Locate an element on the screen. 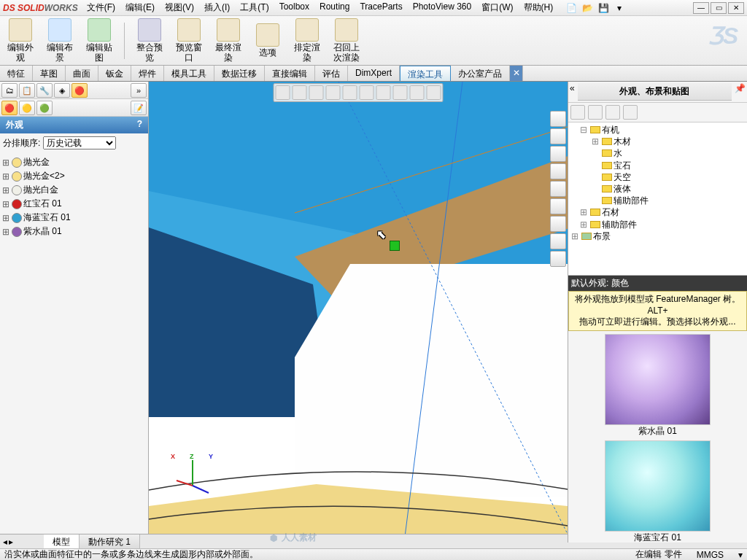 The height and width of the screenshot is (560, 747). appearance-tab-icon: 🔴 is located at coordinates (9, 108).